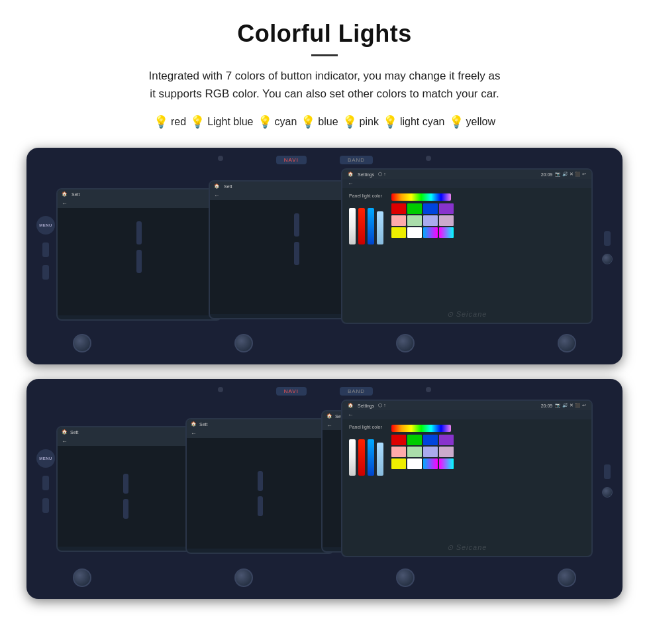 The image size is (649, 644). Describe the element at coordinates (244, 343) in the screenshot. I see `knob-bottom-center-left` at that location.